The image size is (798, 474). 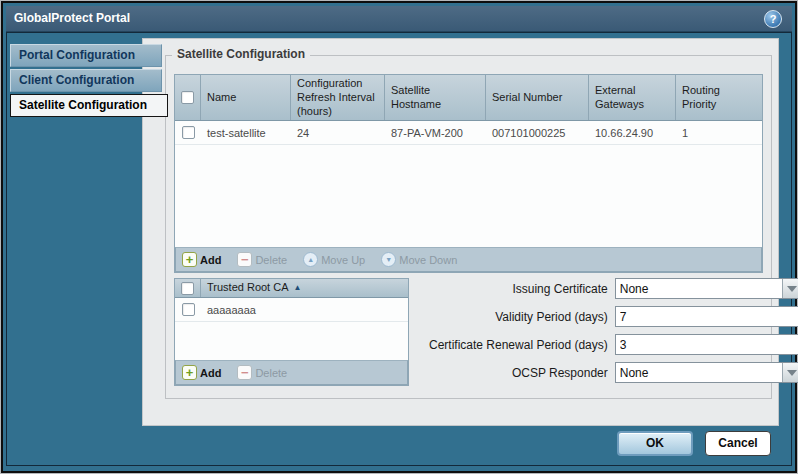 What do you see at coordinates (246, 132) in the screenshot?
I see `cell-name: test-satellite` at bounding box center [246, 132].